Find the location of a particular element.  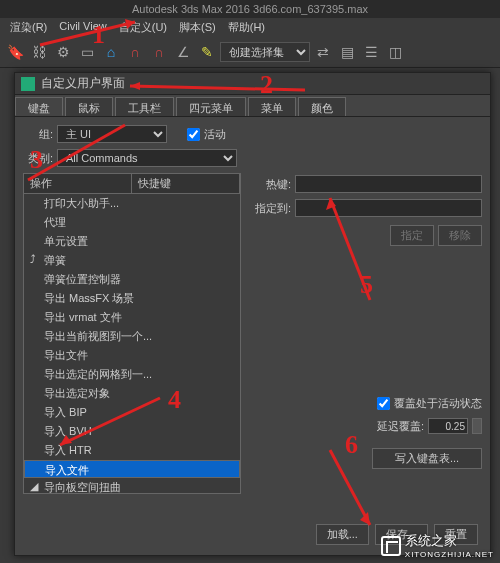

list-item: 导出当前视图到一个... is located at coordinates (132, 336).